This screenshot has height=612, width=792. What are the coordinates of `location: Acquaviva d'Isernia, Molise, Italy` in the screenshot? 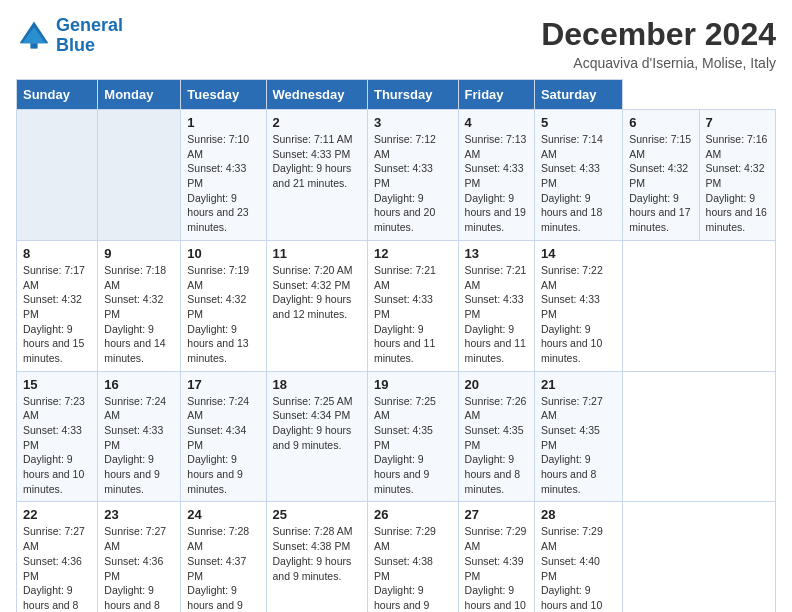 It's located at (658, 63).